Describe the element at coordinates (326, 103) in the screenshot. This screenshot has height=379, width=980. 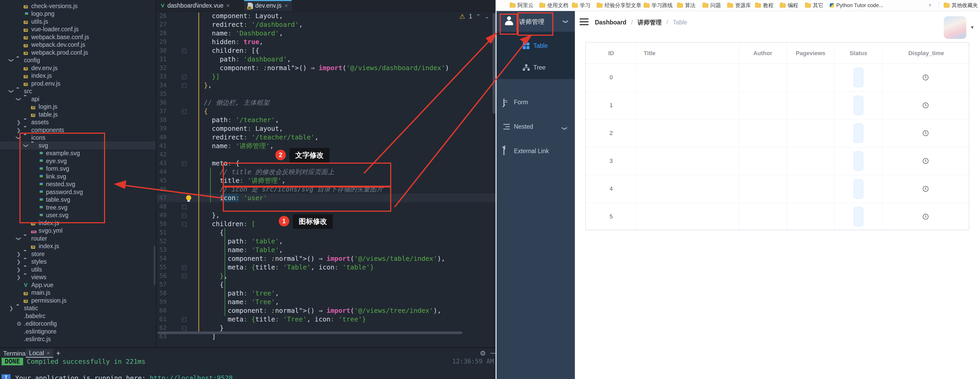
I see `code-line-36: 36 // 侧边栏, 主体框架` at that location.